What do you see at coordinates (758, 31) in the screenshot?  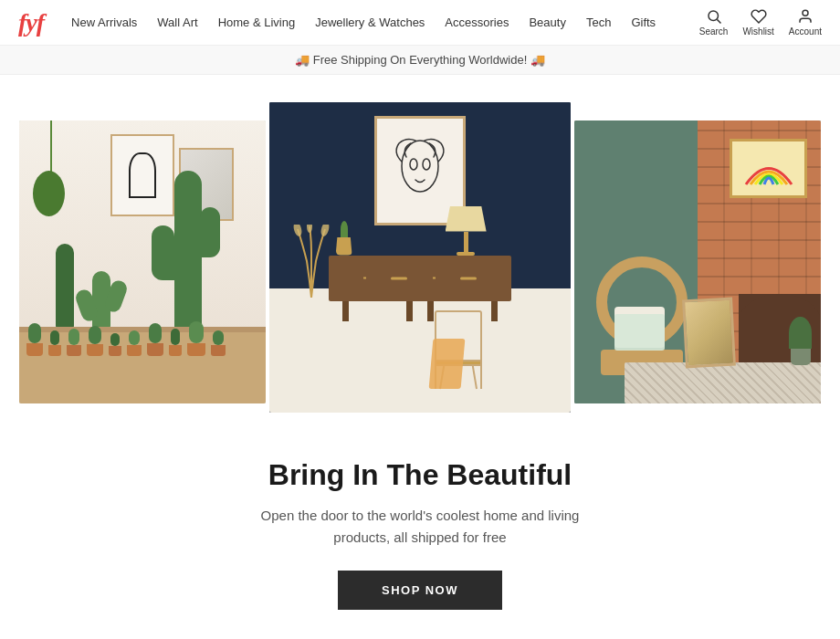 I see `wishlist-label: Wishlist` at bounding box center [758, 31].